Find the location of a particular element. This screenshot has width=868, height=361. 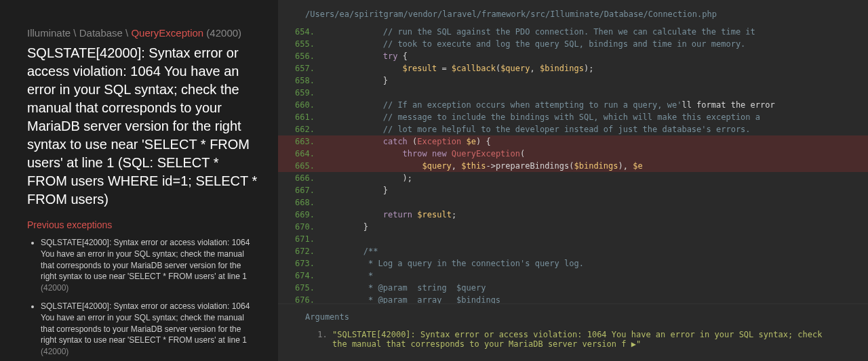

line-content: catch (Exception $e) { is located at coordinates (596, 142).